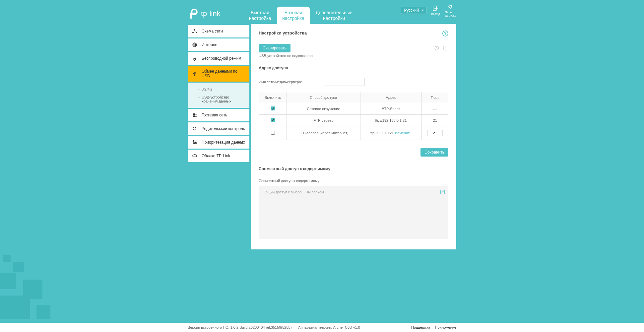  What do you see at coordinates (260, 15) in the screenshot?
I see `tab-quick-setup: Быстраянастройка` at bounding box center [260, 15].